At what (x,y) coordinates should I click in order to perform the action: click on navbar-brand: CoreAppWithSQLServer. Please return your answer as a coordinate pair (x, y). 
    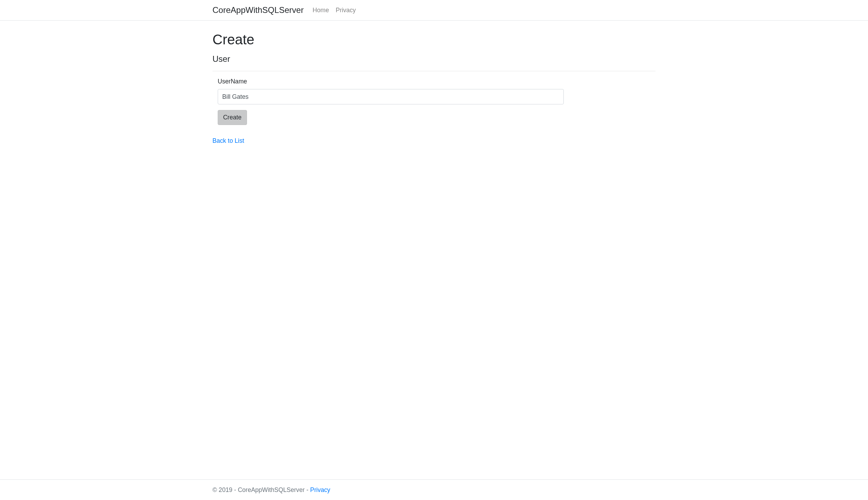
    Looking at the image, I should click on (258, 10).